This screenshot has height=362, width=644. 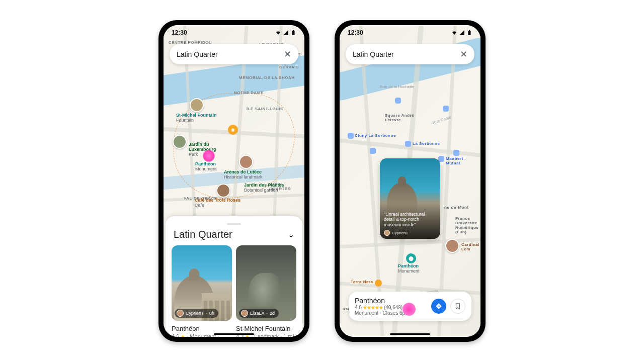 I want to click on metro-label: Maubert - Mutual, so click(x=463, y=161).